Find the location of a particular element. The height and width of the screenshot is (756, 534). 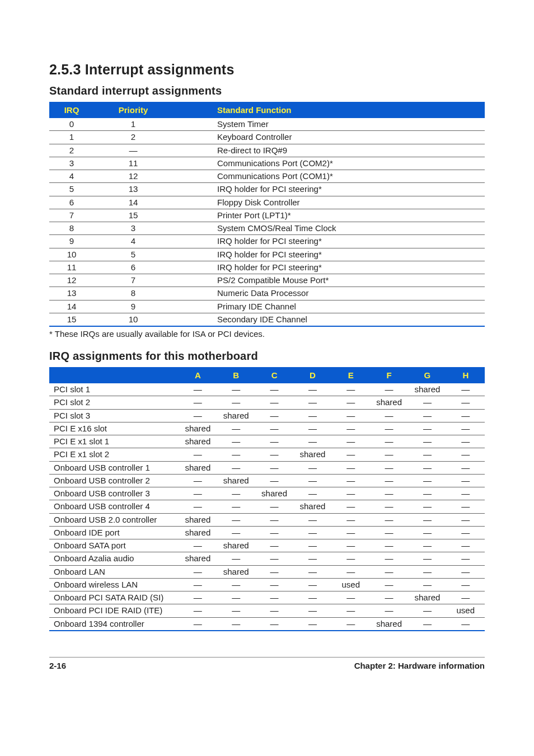

table-row: Onboard USB controller 1shared——————— is located at coordinates (267, 468).